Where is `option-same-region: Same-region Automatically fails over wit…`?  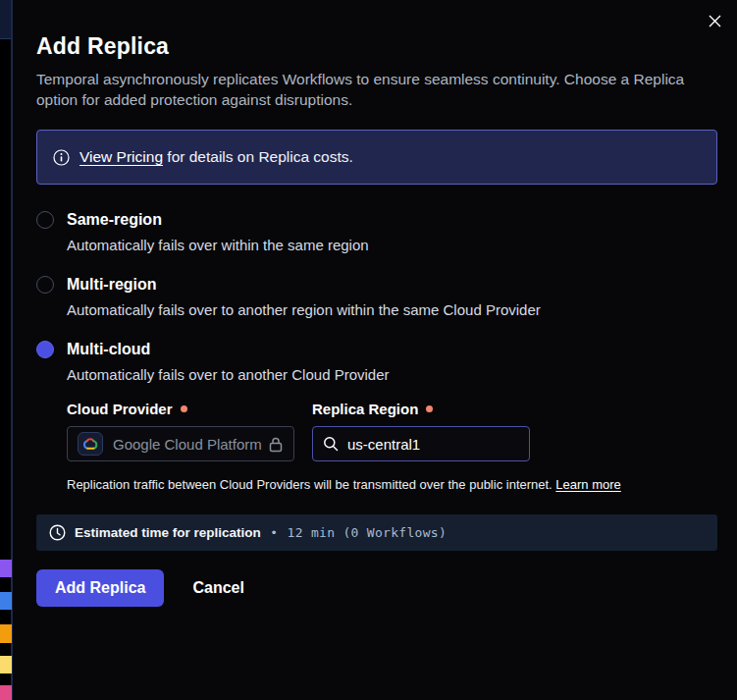
option-same-region: Same-region Automatically fails over wit… is located at coordinates (375, 232).